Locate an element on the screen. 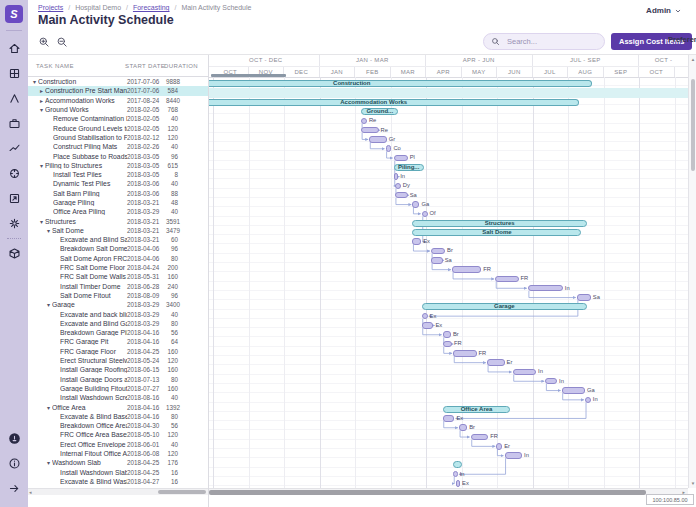 This screenshot has height=507, width=696. sidebar-item-wheel is located at coordinates (14, 174).